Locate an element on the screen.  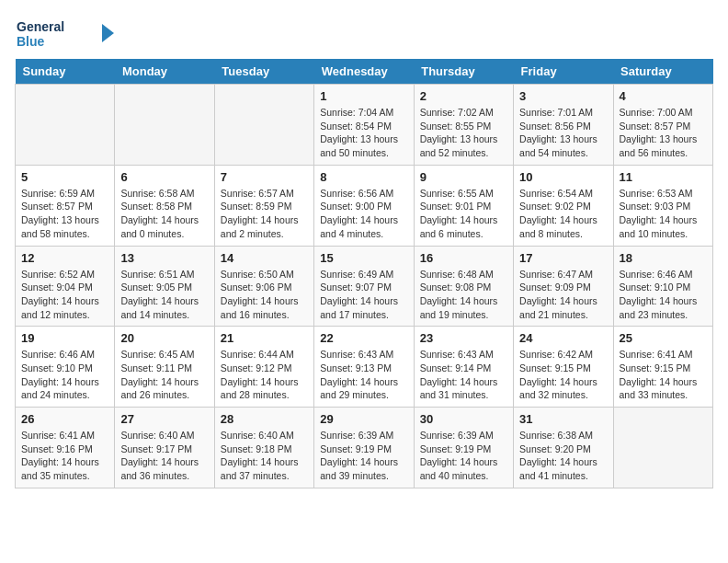
sunrise-text: Sunrise: 6:59 AM is located at coordinates (58, 193).